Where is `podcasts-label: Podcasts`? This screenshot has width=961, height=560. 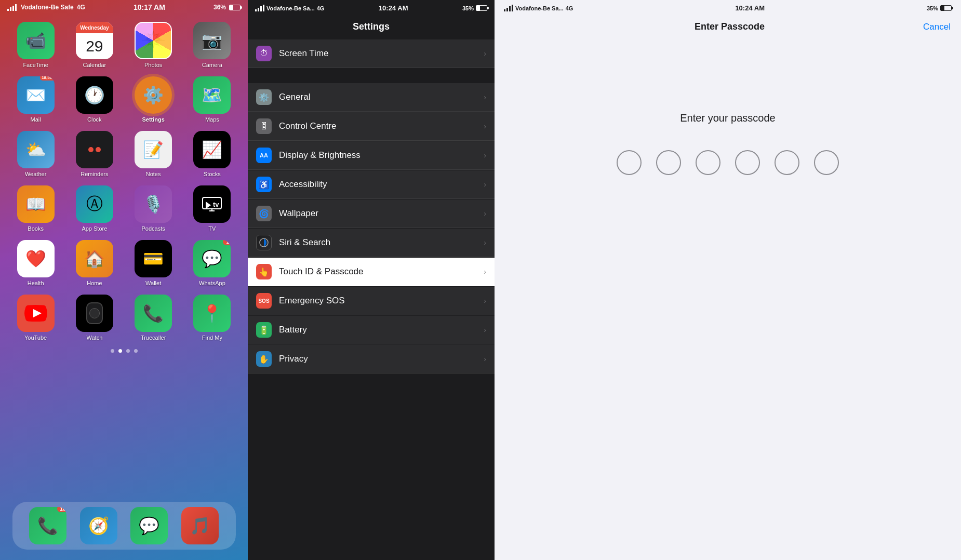
podcasts-label: Podcasts is located at coordinates (154, 229).